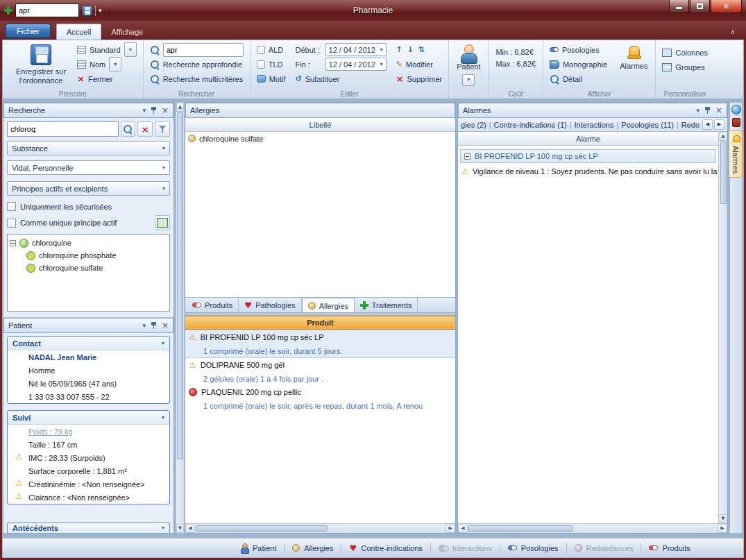 The width and height of the screenshot is (746, 560). What do you see at coordinates (723, 328) in the screenshot?
I see `alarm-vertical-scrollbar: ▲ ▼` at bounding box center [723, 328].